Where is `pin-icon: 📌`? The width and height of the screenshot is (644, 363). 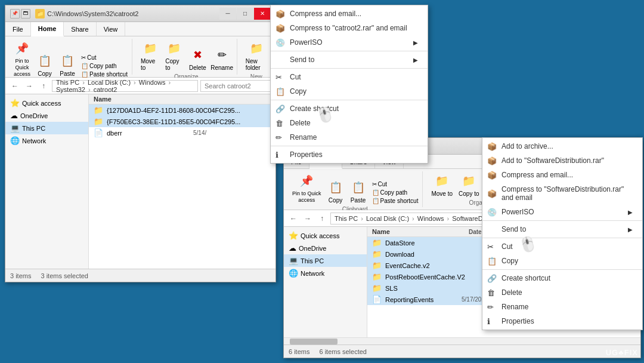
pin-icon: 📌 is located at coordinates (22, 48).